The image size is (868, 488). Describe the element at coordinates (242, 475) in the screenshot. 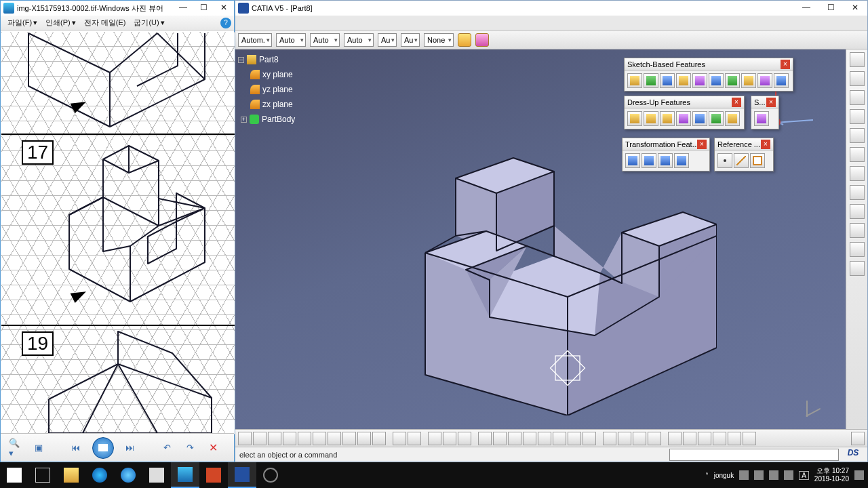

I see `catia-task` at that location.